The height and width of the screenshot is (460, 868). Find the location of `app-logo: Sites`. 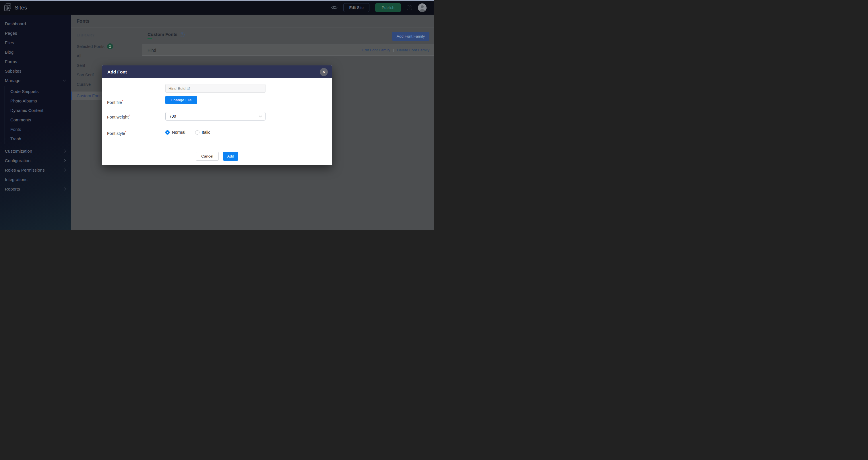

app-logo: Sites is located at coordinates (15, 8).